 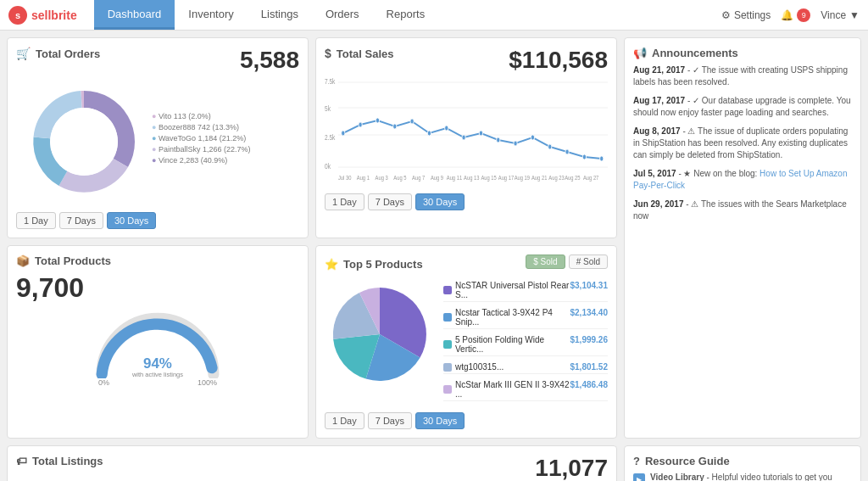 What do you see at coordinates (363, 178) in the screenshot?
I see `svg-text: Aug 1` at bounding box center [363, 178].